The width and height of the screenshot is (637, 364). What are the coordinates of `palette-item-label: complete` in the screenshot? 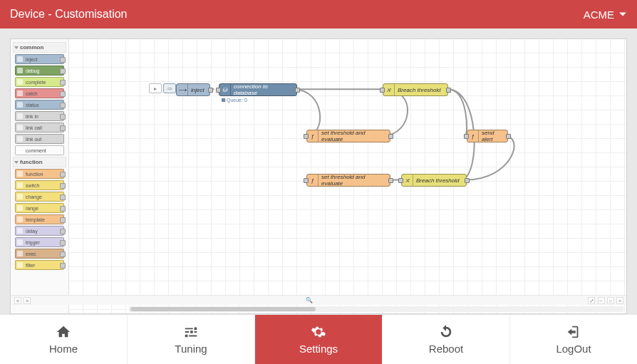 It's located at (36, 83).